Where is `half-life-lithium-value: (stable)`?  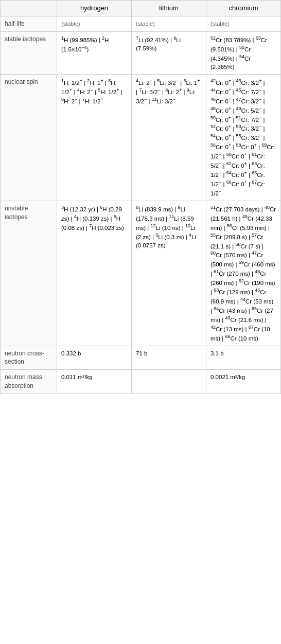 half-life-lithium-value: (stable) is located at coordinates (145, 24).